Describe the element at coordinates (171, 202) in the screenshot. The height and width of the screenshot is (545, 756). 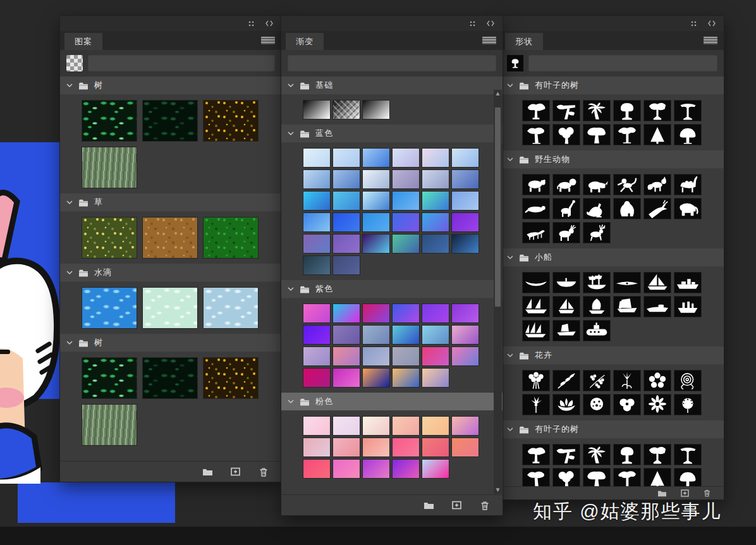
I see `group-header-草: 草` at that location.